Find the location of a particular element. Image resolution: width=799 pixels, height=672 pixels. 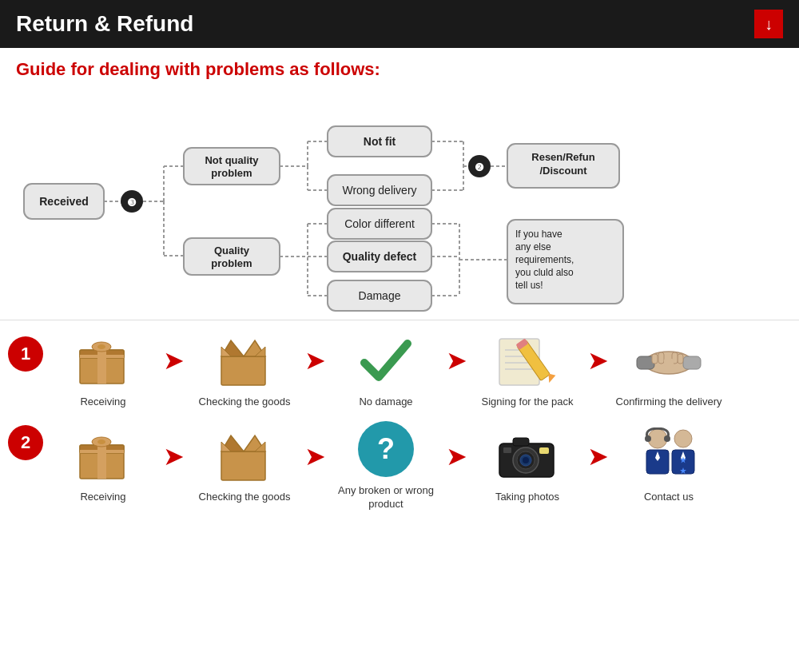

process-steps-1: Receiving ➤ Checking the goods is located at coordinates (417, 369).